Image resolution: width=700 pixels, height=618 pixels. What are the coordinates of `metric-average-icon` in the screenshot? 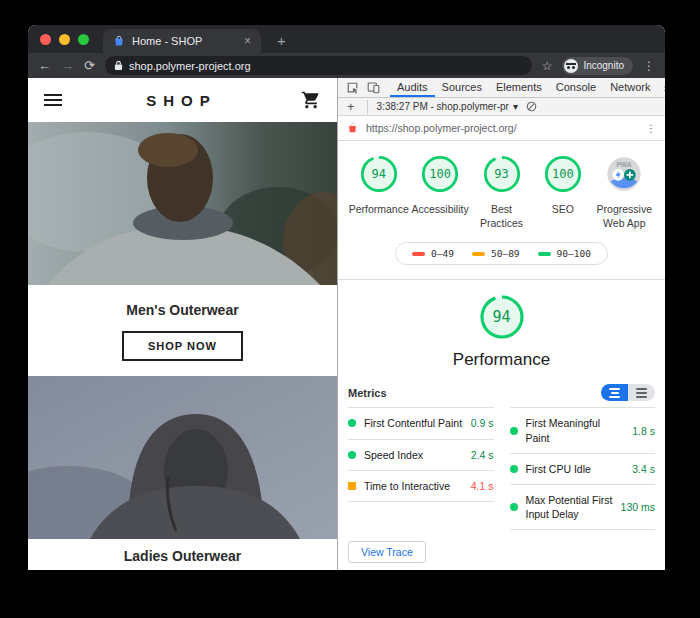 It's located at (352, 486).